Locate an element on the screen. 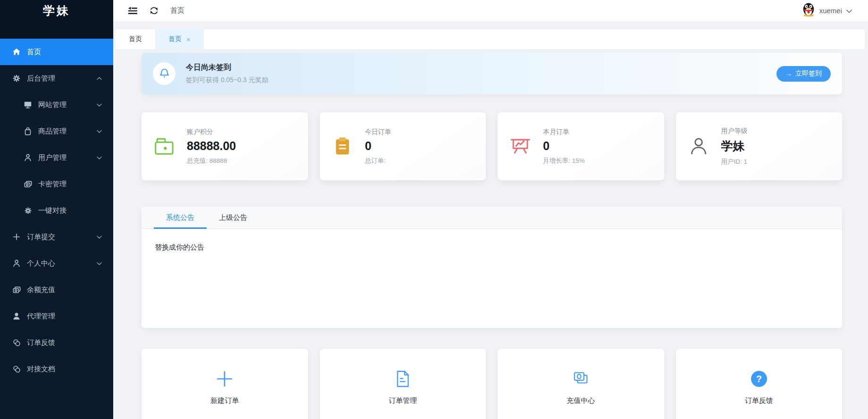  quick-actions-row: 新建订单 订单管理 充值中心 ? is located at coordinates (492, 384).